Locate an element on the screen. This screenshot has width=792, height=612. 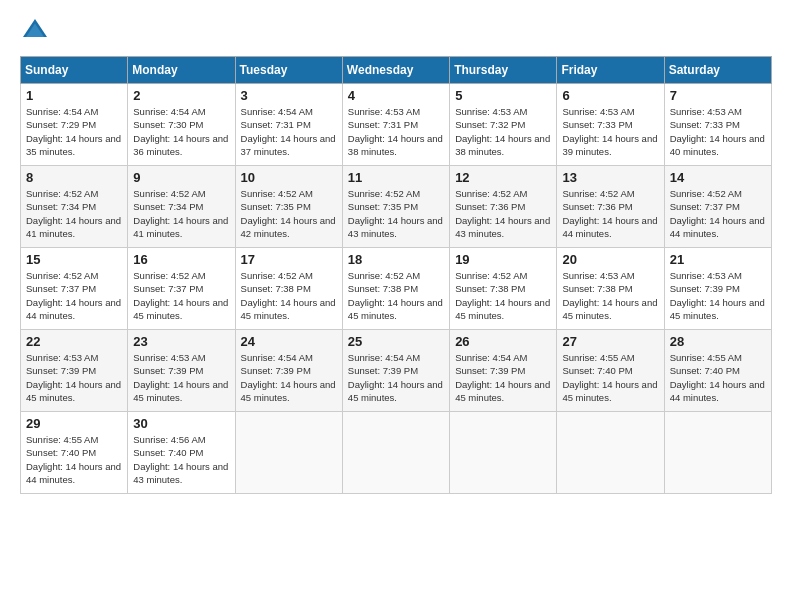
calendar-day-cell: 4 Sunrise: 4:53 AM Sunset: 7:31 PM Dayli… is located at coordinates (396, 125).